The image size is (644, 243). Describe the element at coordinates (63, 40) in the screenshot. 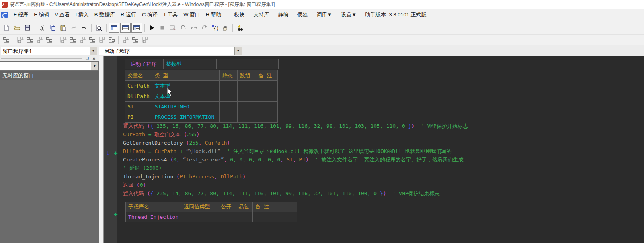

I see `center-horizontal-icon` at that location.